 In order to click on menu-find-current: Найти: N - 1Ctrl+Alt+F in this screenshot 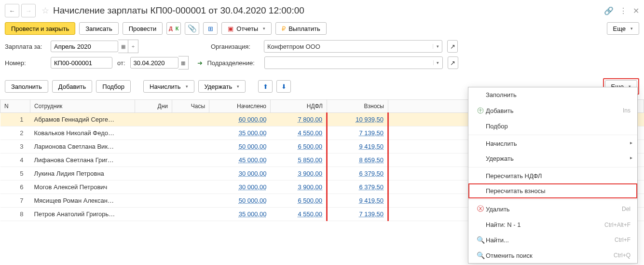, I will do `click(553, 219)`.